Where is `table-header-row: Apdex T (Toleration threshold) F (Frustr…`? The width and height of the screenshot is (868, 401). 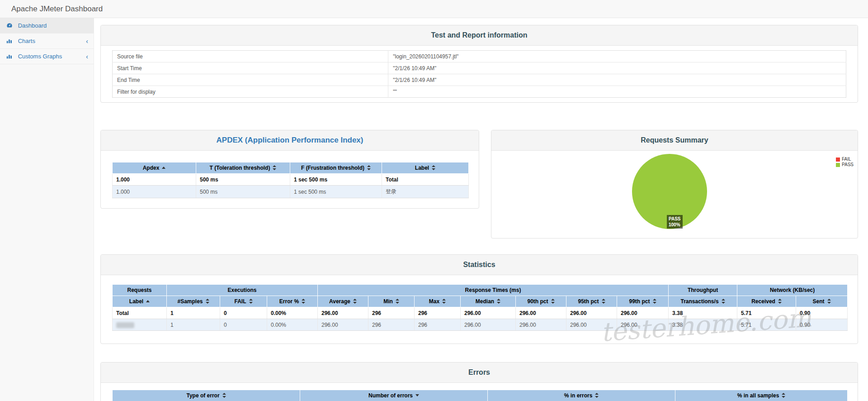
table-header-row: Apdex T (Toleration threshold) F (Frustr… is located at coordinates (291, 168).